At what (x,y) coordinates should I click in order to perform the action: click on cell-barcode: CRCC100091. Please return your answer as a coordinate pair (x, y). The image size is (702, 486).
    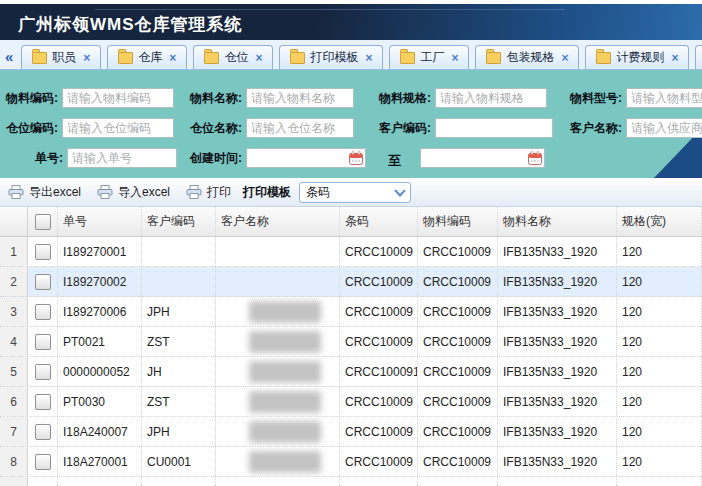
    Looking at the image, I should click on (379, 372).